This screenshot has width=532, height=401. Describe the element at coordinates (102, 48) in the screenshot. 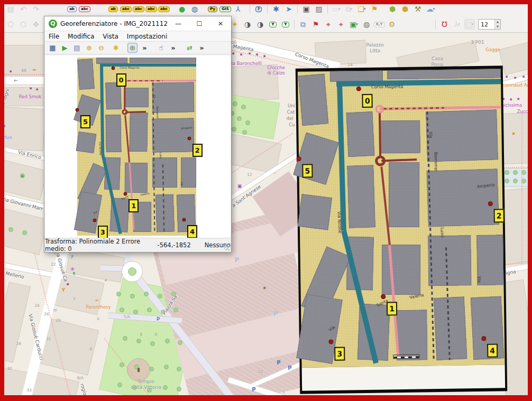

I see `delete-point-icon: ⊖` at that location.